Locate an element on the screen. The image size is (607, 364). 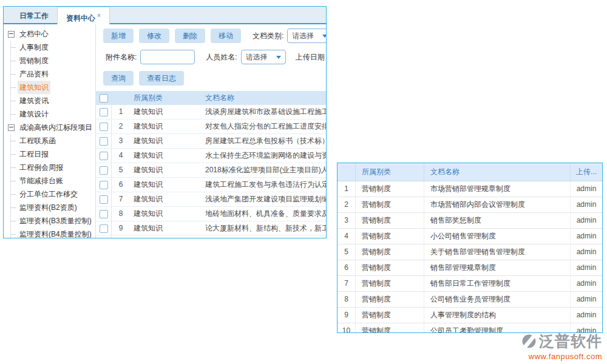
tree-item: 工程日报 is located at coordinates (50, 154).